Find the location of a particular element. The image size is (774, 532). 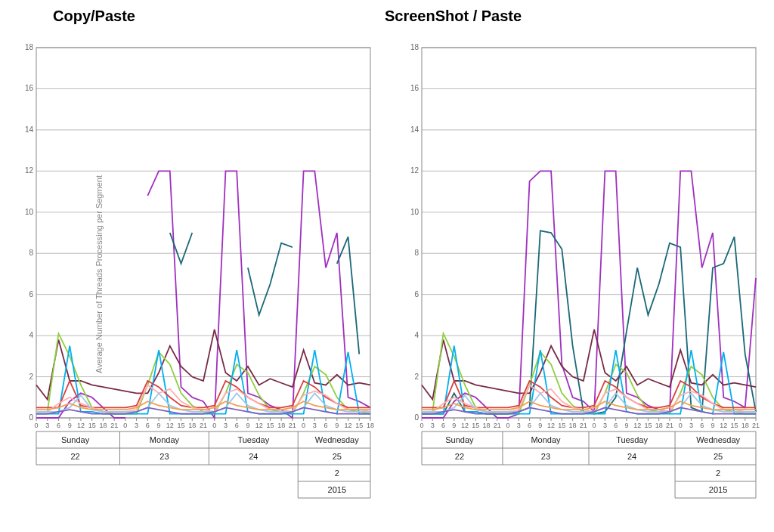

svg-text: 25 is located at coordinates (337, 456).